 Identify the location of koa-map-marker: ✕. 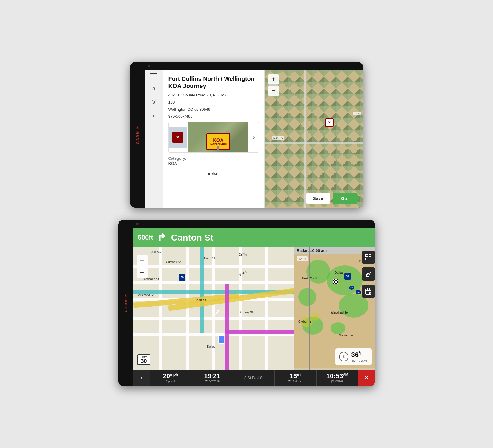
(329, 123).